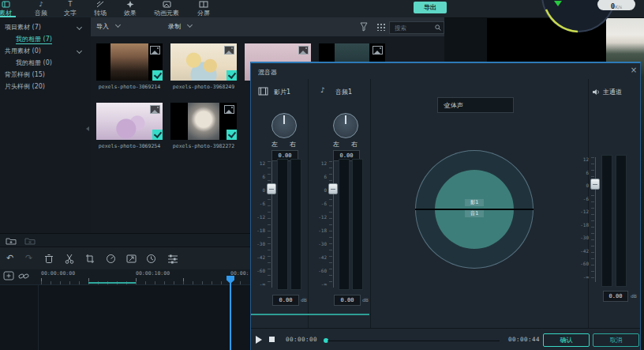  Describe the element at coordinates (46, 74) in the screenshot. I see `sidebar-item-background-samples: 背景样例 (15)` at that location.